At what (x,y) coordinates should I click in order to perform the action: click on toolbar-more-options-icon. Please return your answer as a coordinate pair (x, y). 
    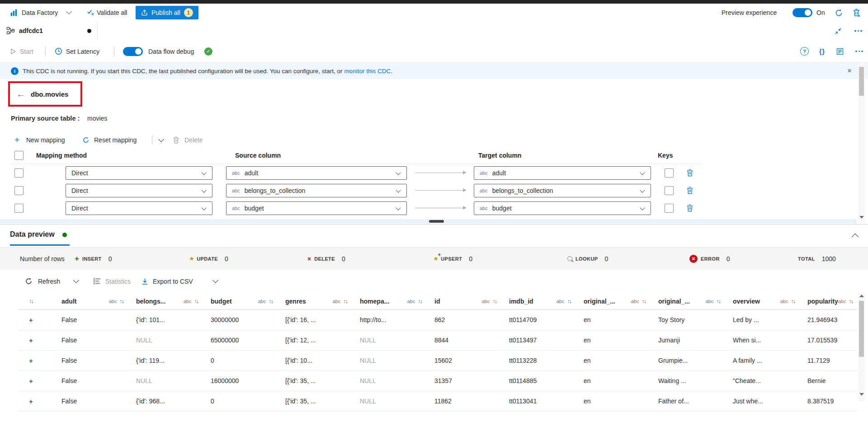
    Looking at the image, I should click on (859, 51).